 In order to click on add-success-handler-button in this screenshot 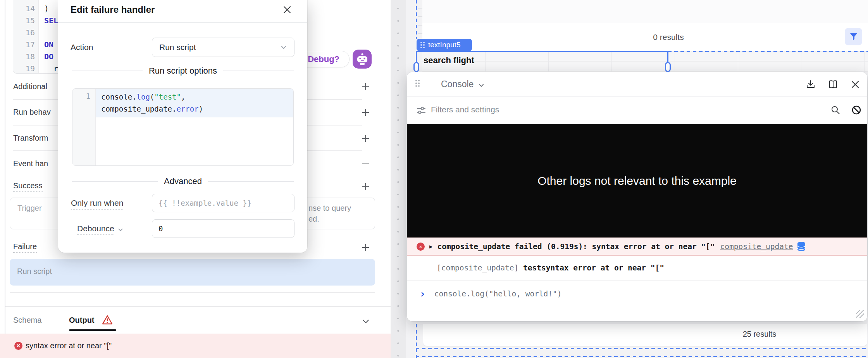, I will do `click(365, 187)`.